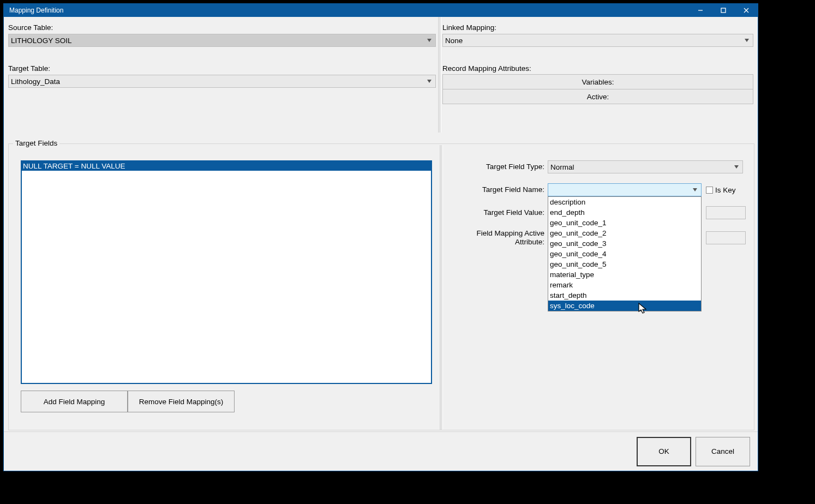 Image resolution: width=815 pixels, height=504 pixels. I want to click on field-mapping-active-attribute-label: Field Mapping Active Attribute:, so click(499, 238).